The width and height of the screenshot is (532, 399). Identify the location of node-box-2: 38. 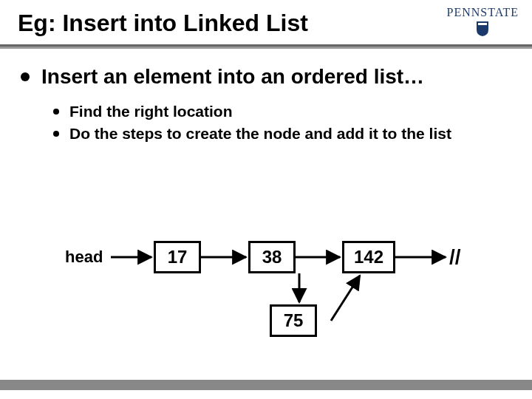
(272, 257).